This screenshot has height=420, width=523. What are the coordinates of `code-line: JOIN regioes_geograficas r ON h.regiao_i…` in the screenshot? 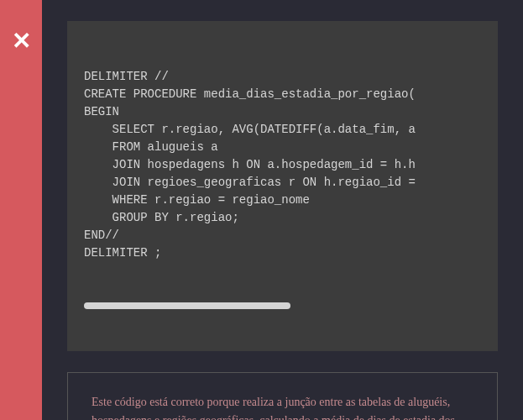 It's located at (250, 182).